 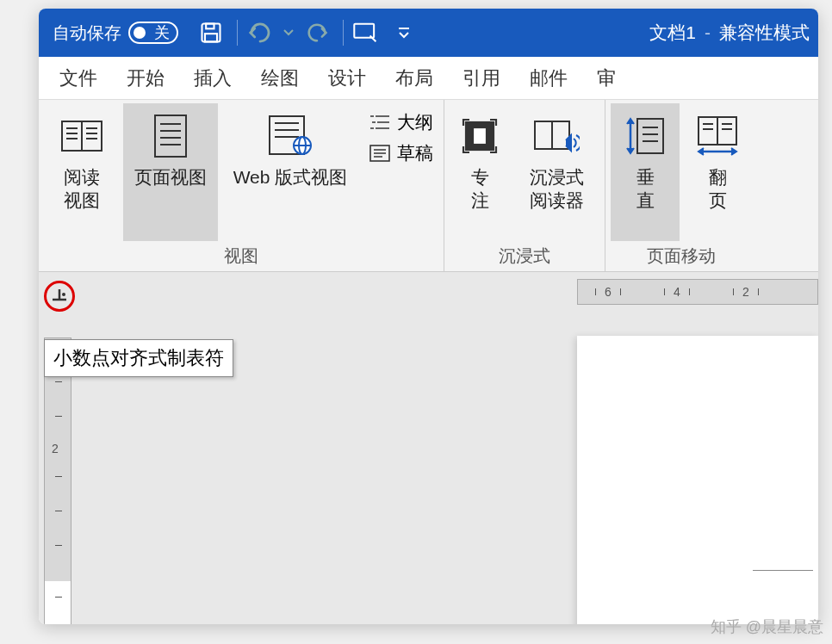 I want to click on immersive-reader-label: 沉浸式 阅读器, so click(x=556, y=189).